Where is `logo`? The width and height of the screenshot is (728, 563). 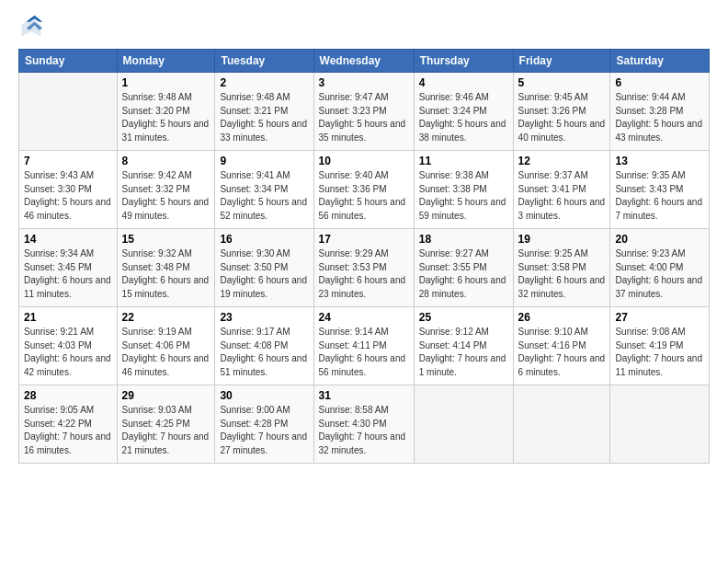 logo is located at coordinates (33, 27).